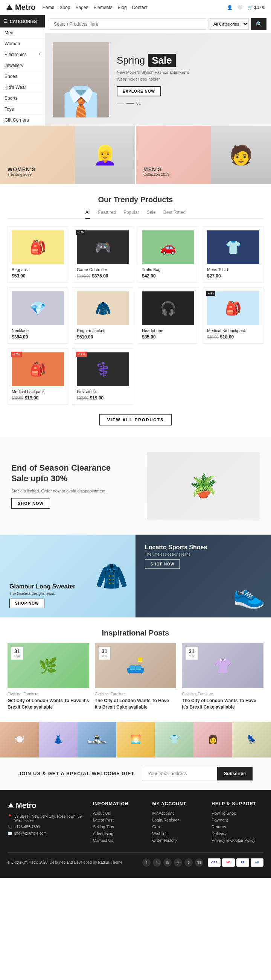 The image size is (271, 980). Describe the element at coordinates (203, 555) in the screenshot. I see `featured-shoes-subtitle: The timeless designs jeans` at that location.